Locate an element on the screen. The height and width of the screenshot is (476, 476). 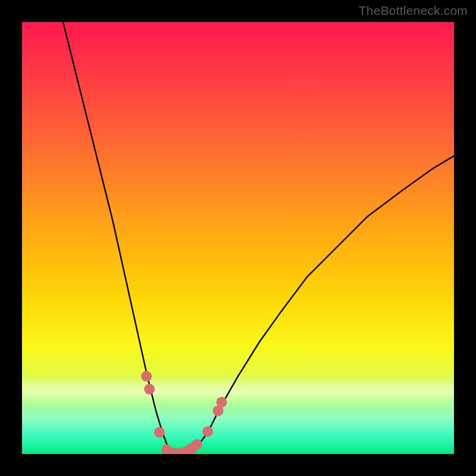
watermark-text: TheBottleneck.com is located at coordinates (413, 11).